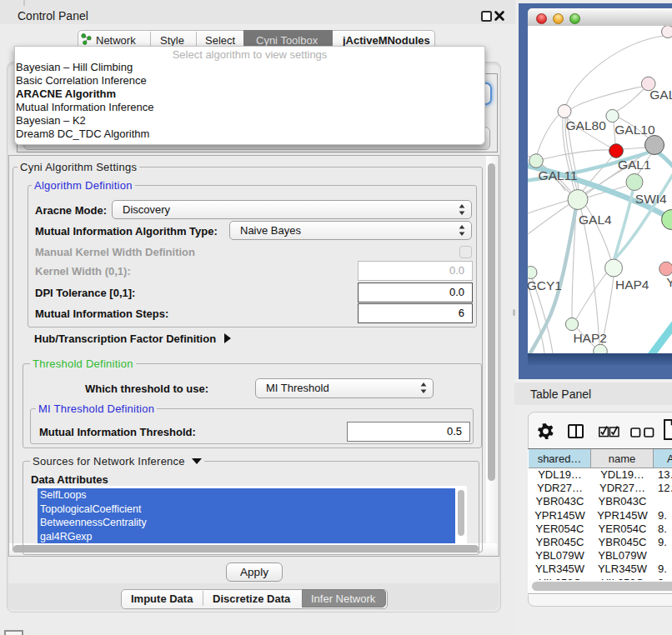  What do you see at coordinates (590, 338) in the screenshot?
I see `svg-text: HAP2` at bounding box center [590, 338].